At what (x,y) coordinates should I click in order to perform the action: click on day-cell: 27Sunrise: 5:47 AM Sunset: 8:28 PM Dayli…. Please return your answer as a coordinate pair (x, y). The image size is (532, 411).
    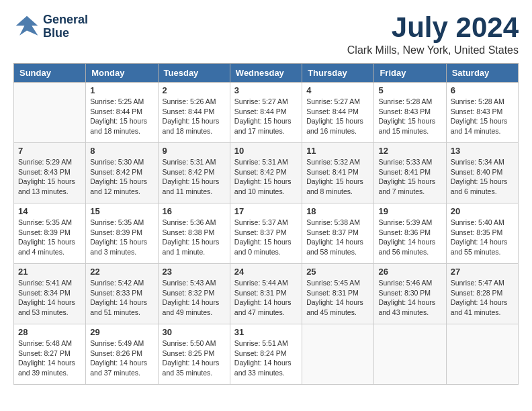
    Looking at the image, I should click on (482, 294).